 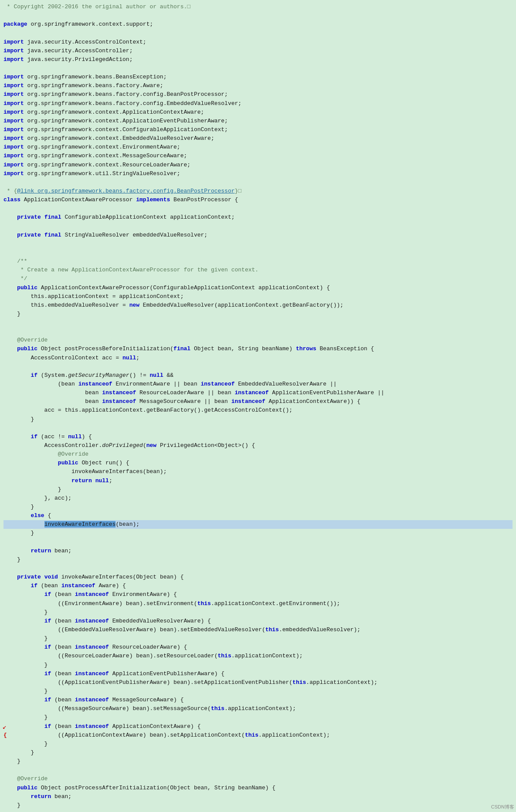 What do you see at coordinates (258, 683) in the screenshot?
I see `line-78: ((ApplicationEventPublisherAware) bean).…` at bounding box center [258, 683].